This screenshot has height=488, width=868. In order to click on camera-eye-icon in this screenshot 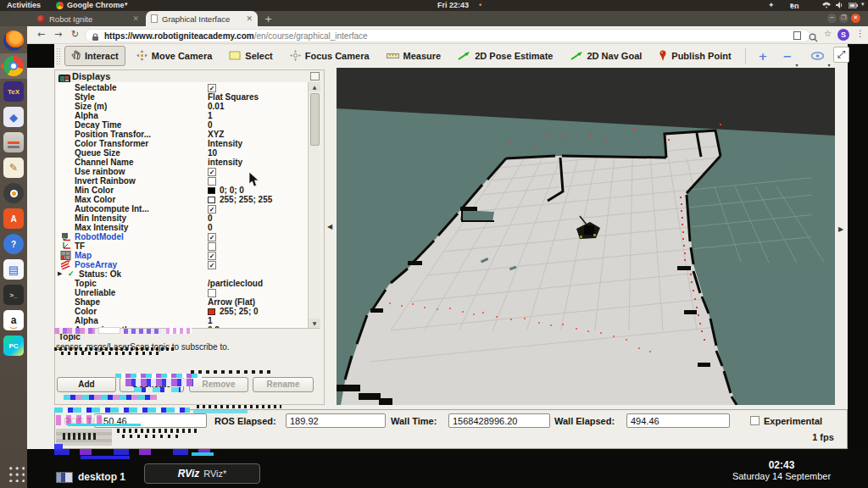, I will do `click(817, 56)`.